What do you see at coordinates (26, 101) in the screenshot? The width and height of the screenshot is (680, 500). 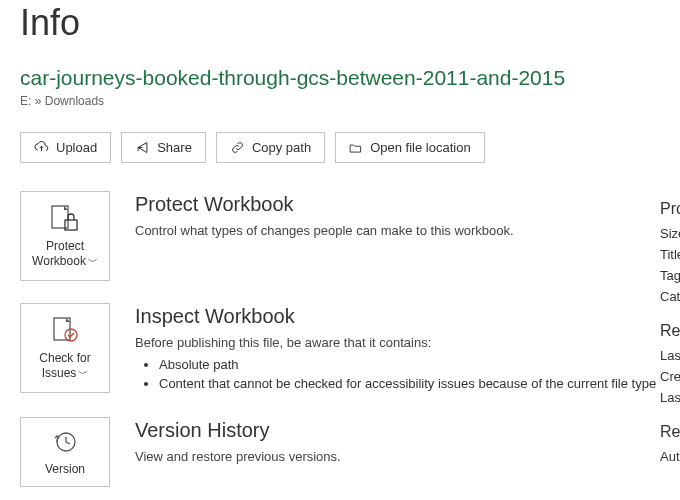 I see `breadcrumb-drive: E:` at bounding box center [26, 101].